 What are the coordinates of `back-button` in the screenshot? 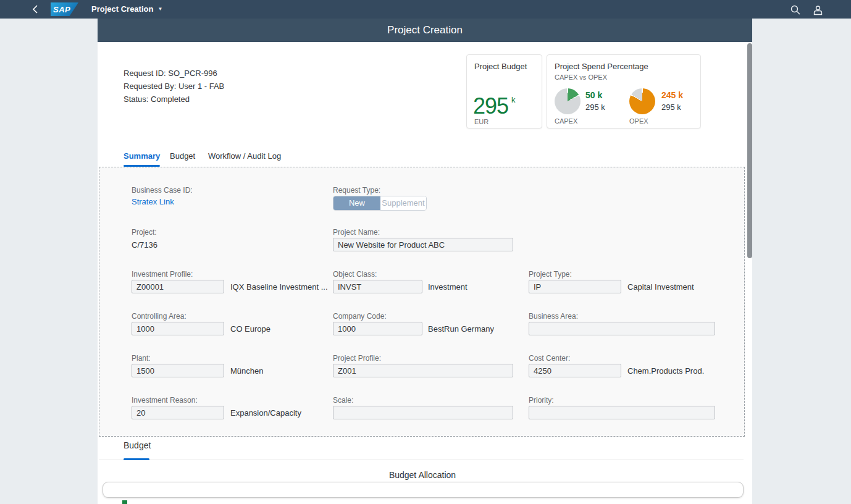 It's located at (35, 9).